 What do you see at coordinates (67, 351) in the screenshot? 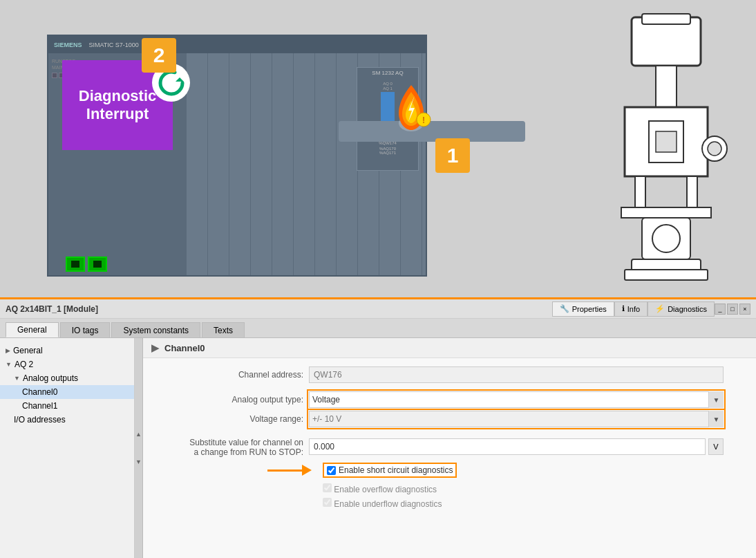
I see `tree-item-general: ▶ General` at bounding box center [67, 351].